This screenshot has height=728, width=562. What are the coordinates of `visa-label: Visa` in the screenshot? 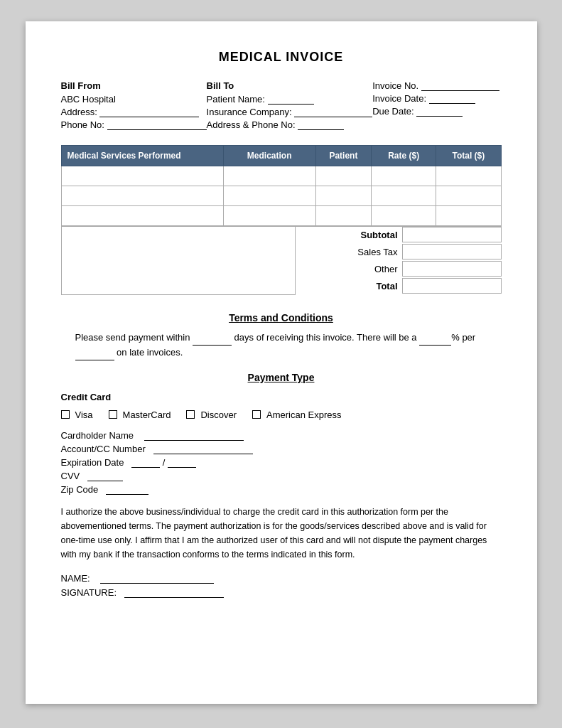 It's located at (84, 415).